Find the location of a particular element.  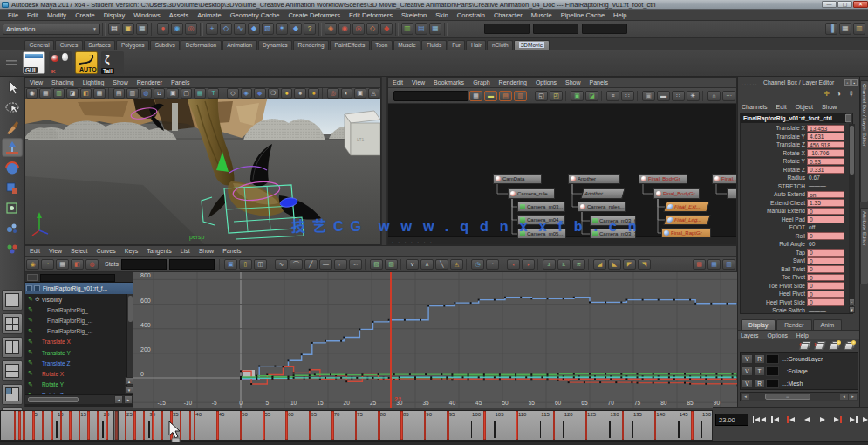

soft-mod-tool is located at coordinates (12, 228).